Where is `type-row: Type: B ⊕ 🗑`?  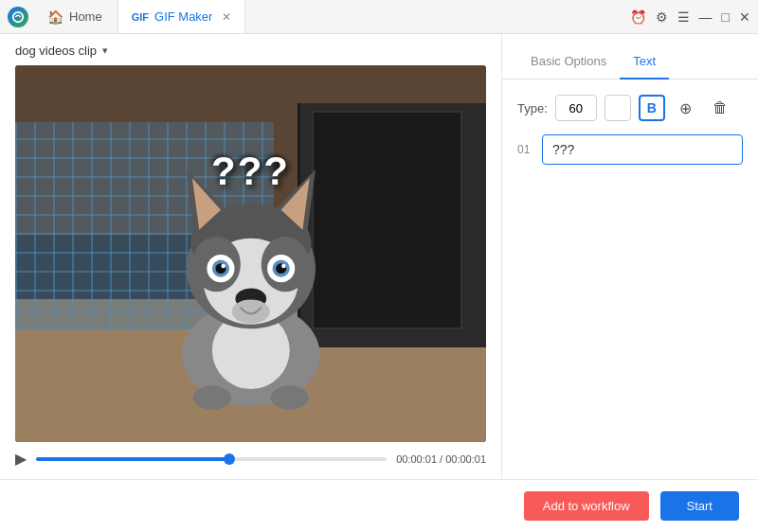
type-row: Type: B ⊕ 🗑 is located at coordinates (630, 108).